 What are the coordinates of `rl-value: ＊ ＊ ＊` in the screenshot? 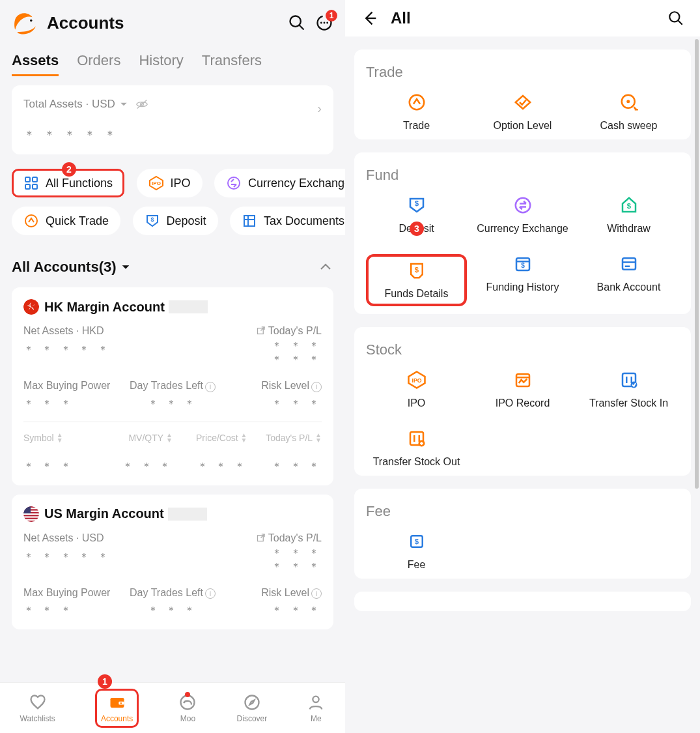 It's located at (272, 611).